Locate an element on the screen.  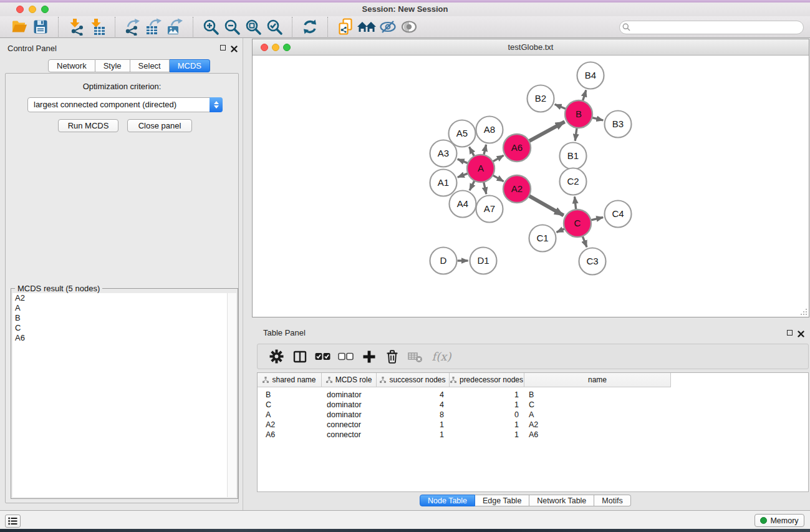
memory-button: Memory is located at coordinates (779, 520).